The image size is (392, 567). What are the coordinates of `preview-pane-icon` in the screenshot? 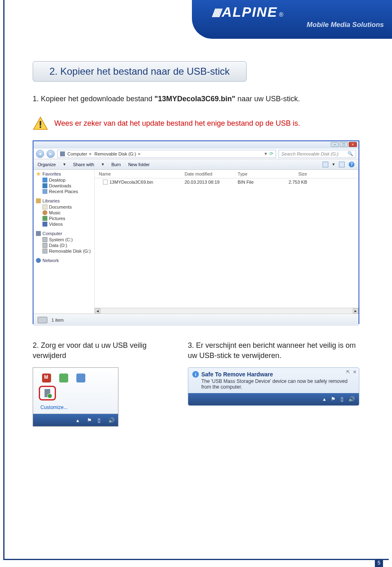 It's located at (342, 165).